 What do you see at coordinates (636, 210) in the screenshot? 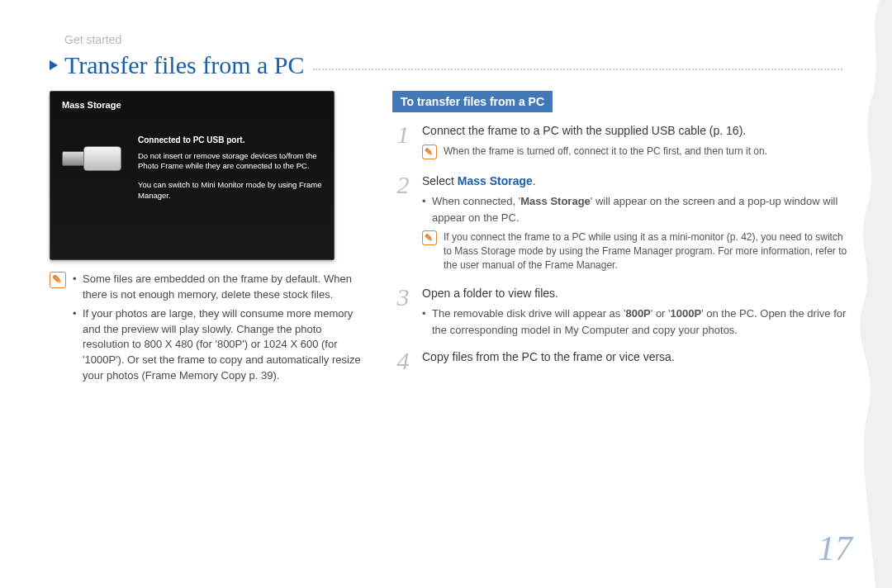
I see `step-2-bullet: When connected, 'Mass Storage' will appe…` at bounding box center [636, 210].